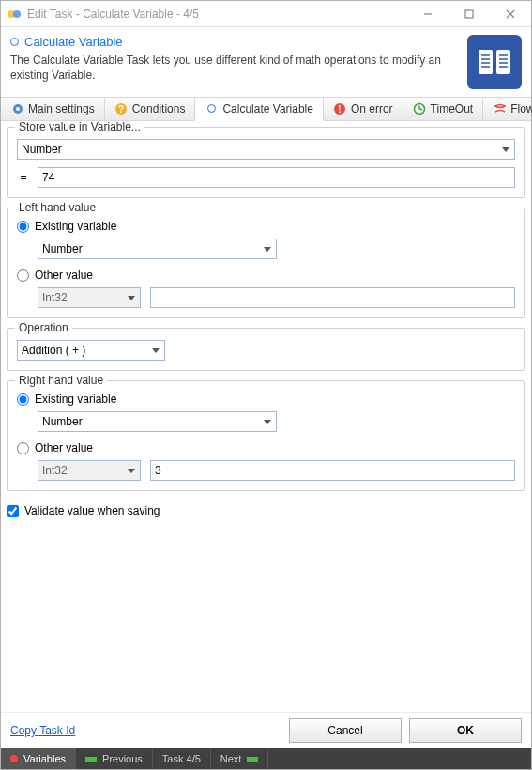 This screenshot has height=770, width=532. What do you see at coordinates (266, 149) in the screenshot?
I see `store-variable-input` at bounding box center [266, 149].